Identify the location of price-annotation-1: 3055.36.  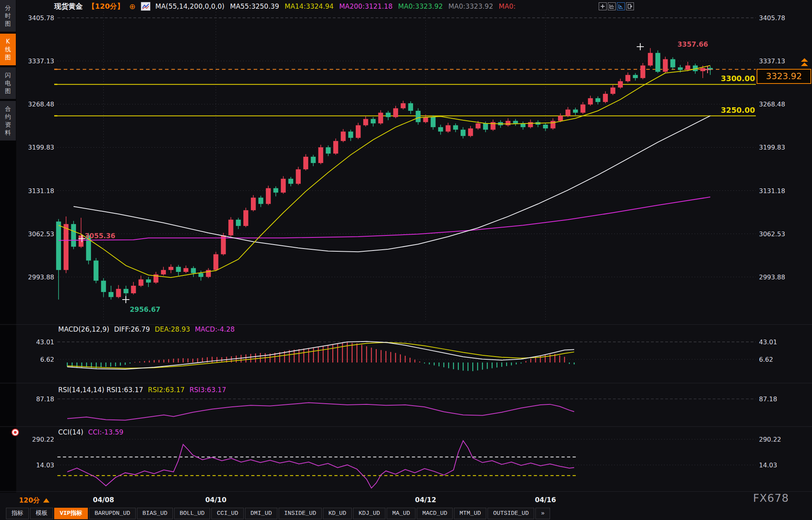
(100, 236).